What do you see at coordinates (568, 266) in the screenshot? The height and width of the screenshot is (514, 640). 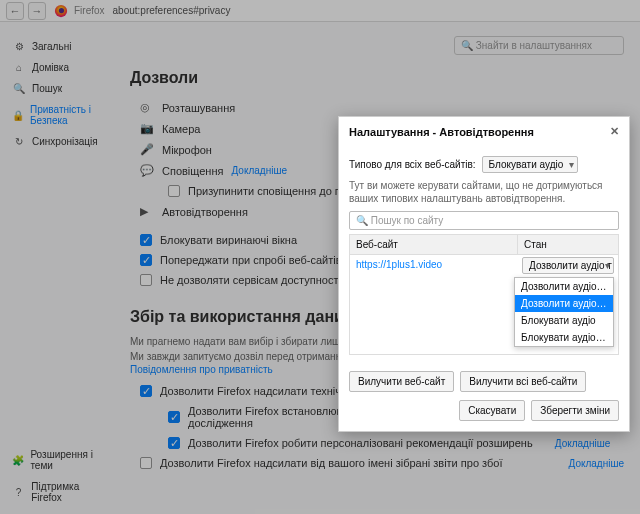 I see `site-status-select: Дозволити аудіо т…` at bounding box center [568, 266].